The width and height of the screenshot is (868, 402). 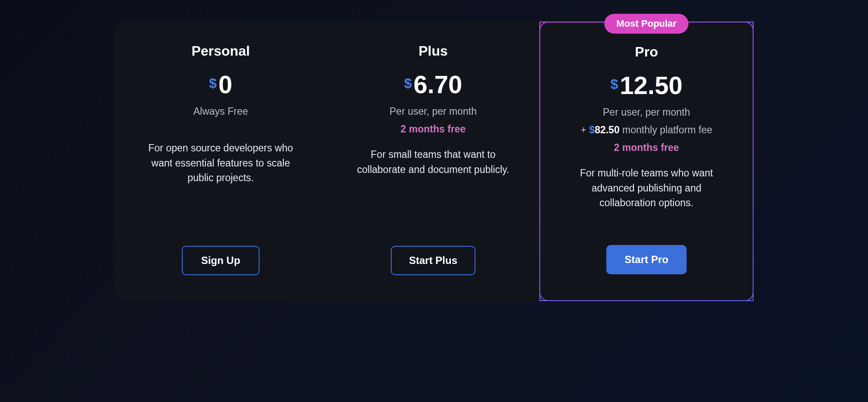 What do you see at coordinates (646, 52) in the screenshot?
I see `plan-name: Pro` at bounding box center [646, 52].